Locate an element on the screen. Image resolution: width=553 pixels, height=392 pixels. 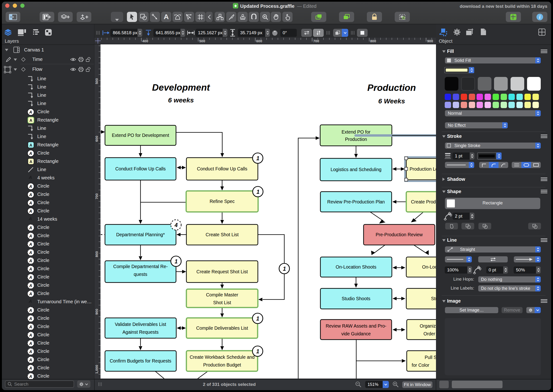
svg-text: Create Shot List is located at coordinates (222, 235).